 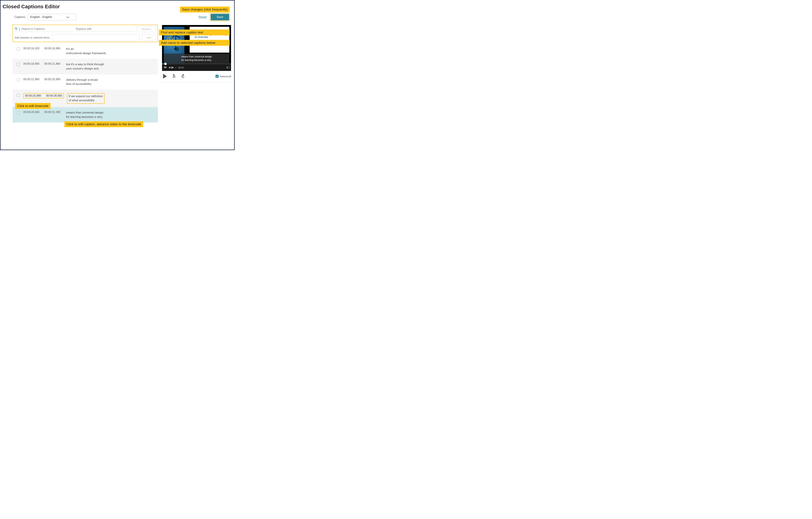 I want to click on autoscroll-checkbox, so click(x=217, y=76).